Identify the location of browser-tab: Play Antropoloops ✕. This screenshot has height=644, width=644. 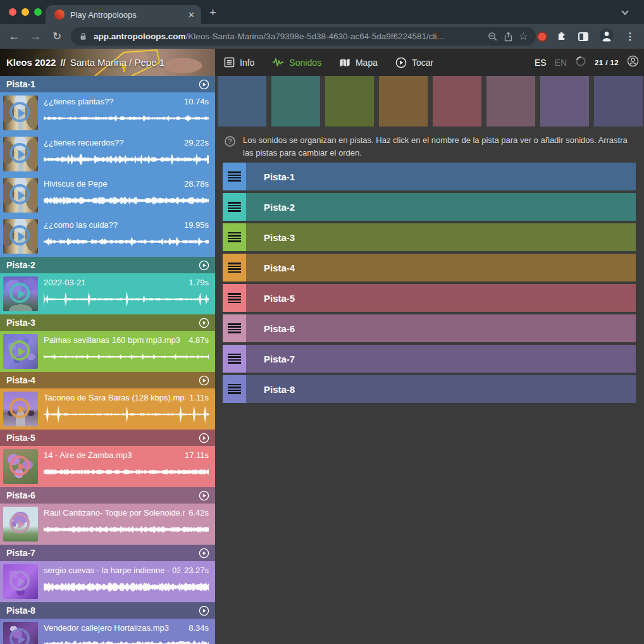
(123, 15).